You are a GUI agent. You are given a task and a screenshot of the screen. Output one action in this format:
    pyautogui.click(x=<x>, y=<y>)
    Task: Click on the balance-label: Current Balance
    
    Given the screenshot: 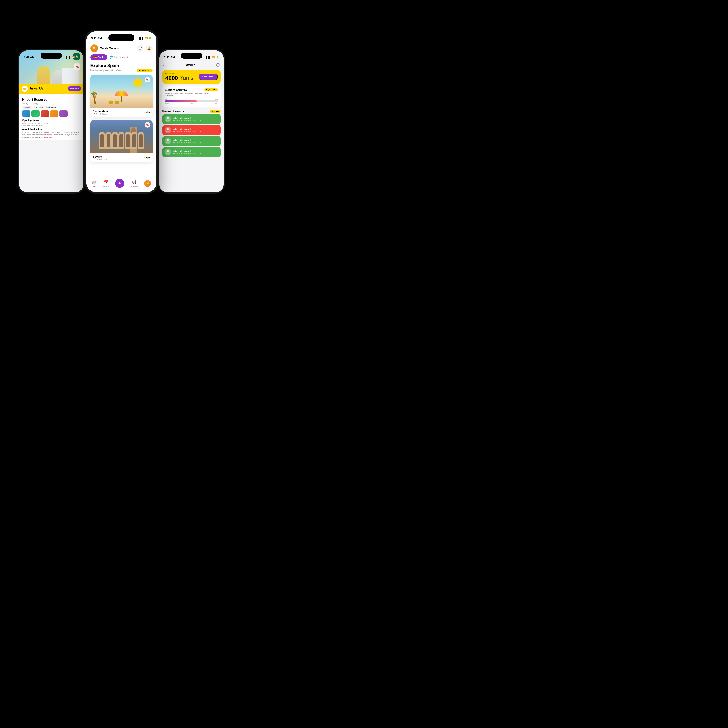 What is the action you would take?
    pyautogui.click(x=179, y=73)
    